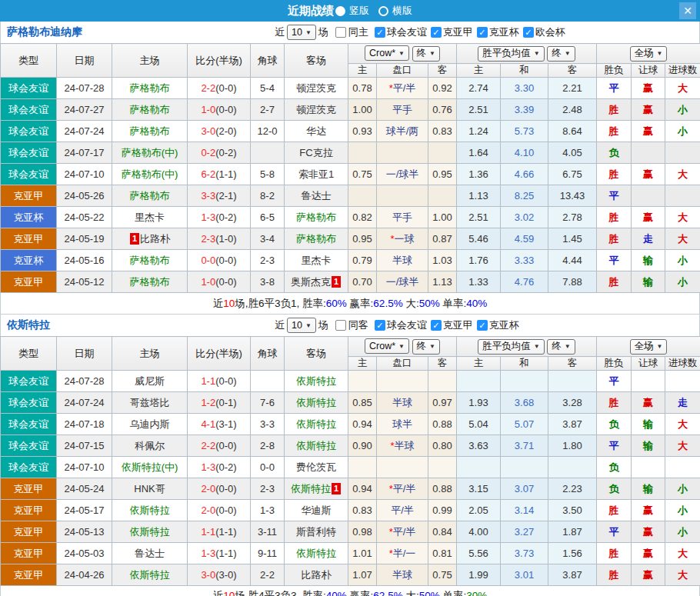  Describe the element at coordinates (150, 468) in the screenshot. I see `home-team: 依斯特拉(中)` at that location.